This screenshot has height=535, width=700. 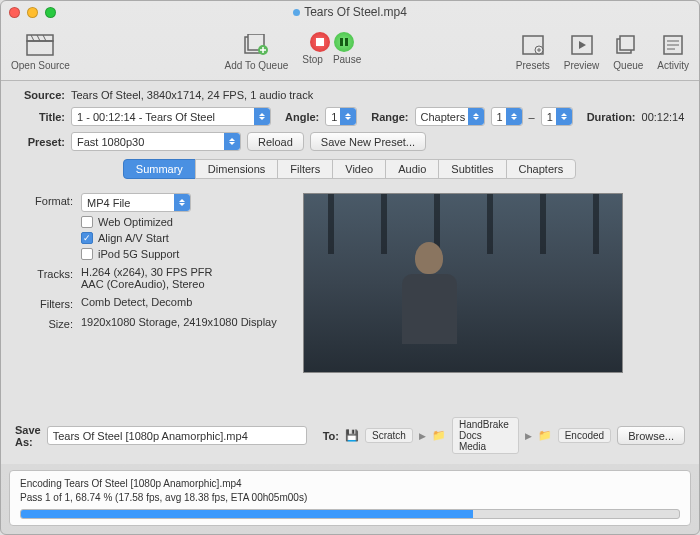 What do you see at coordinates (651, 436) in the screenshot?
I see `browse-button: Browse...` at bounding box center [651, 436].